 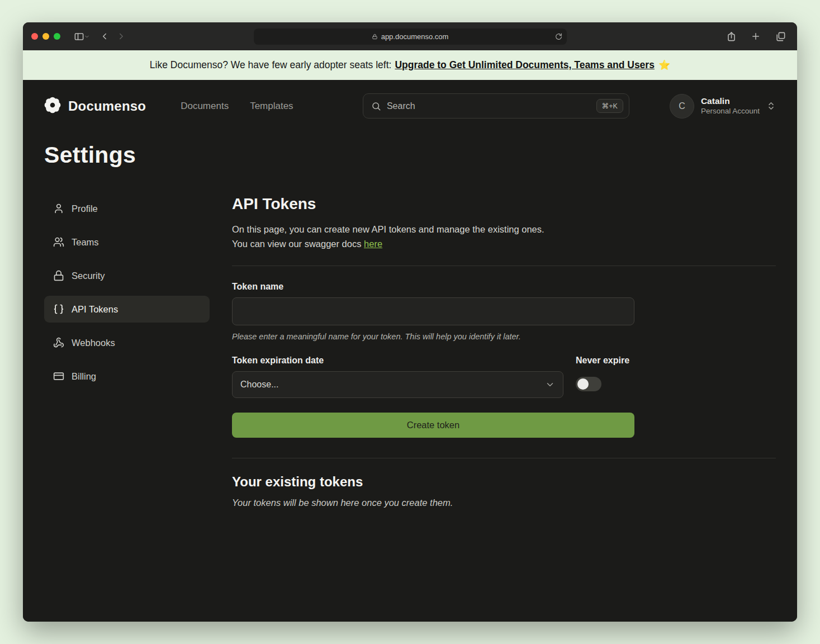 I want to click on token-name-label: Token name, so click(x=433, y=287).